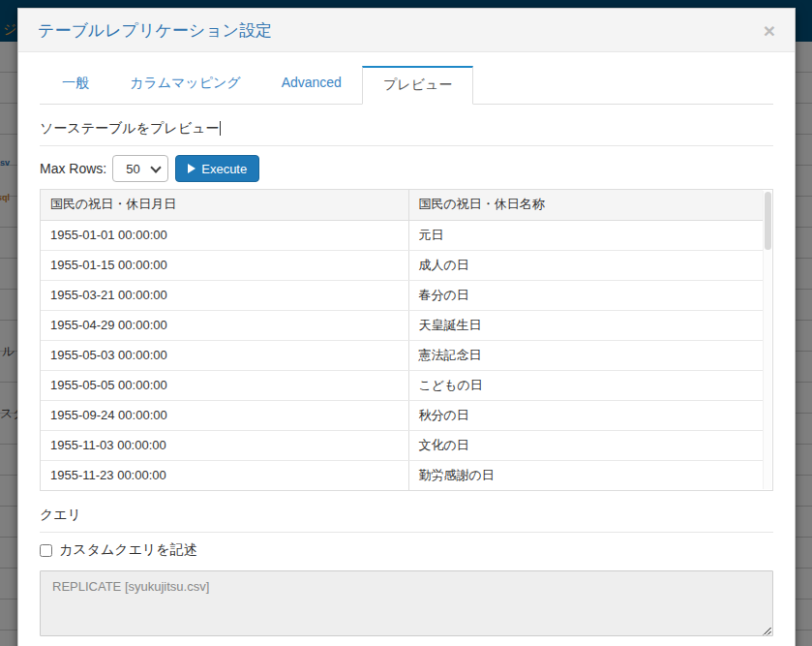 This screenshot has width=812, height=646. What do you see at coordinates (75, 85) in the screenshot?
I see `tab-general: 一般` at bounding box center [75, 85].